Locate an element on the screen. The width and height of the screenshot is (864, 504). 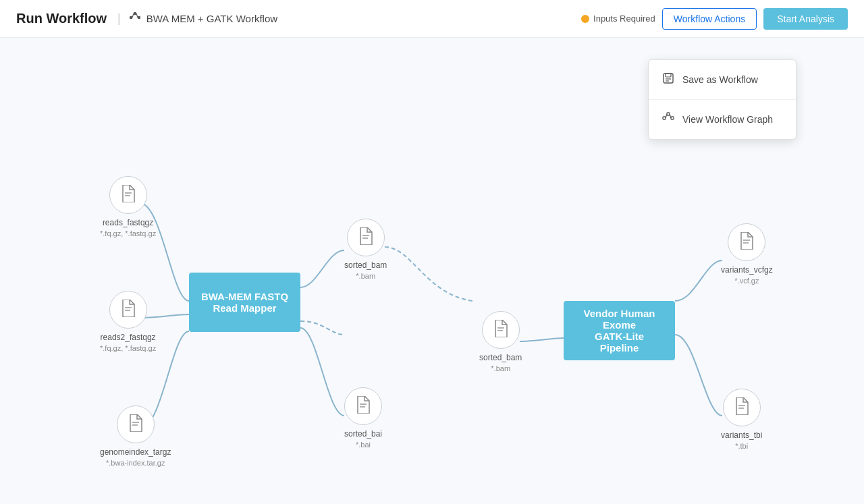
reads2-fastqgz-icon is located at coordinates (128, 310).